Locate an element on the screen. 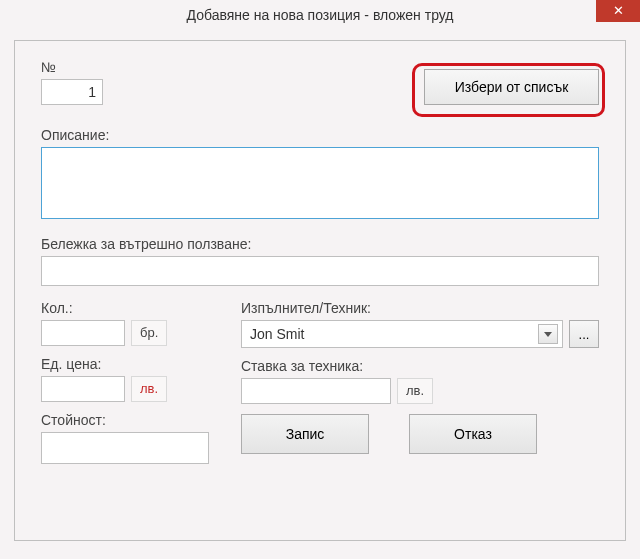  note-input is located at coordinates (320, 271).